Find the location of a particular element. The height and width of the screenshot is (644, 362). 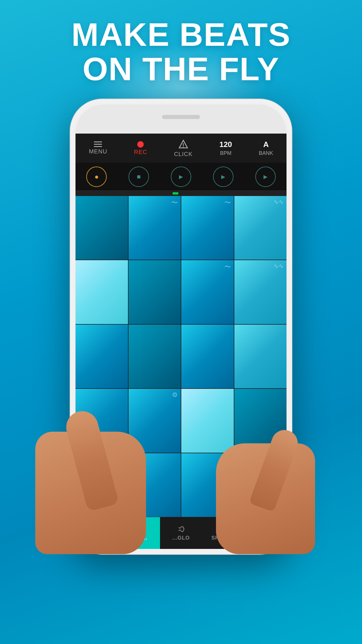

pad-1-3: ∿∿ is located at coordinates (261, 292).